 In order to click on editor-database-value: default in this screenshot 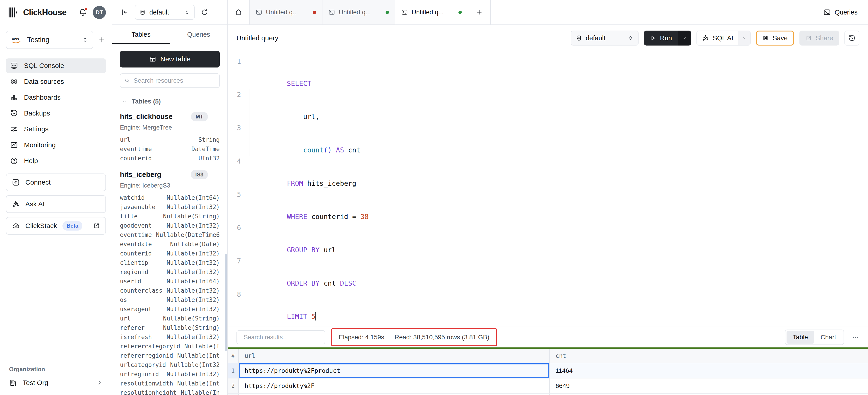, I will do `click(595, 38)`.